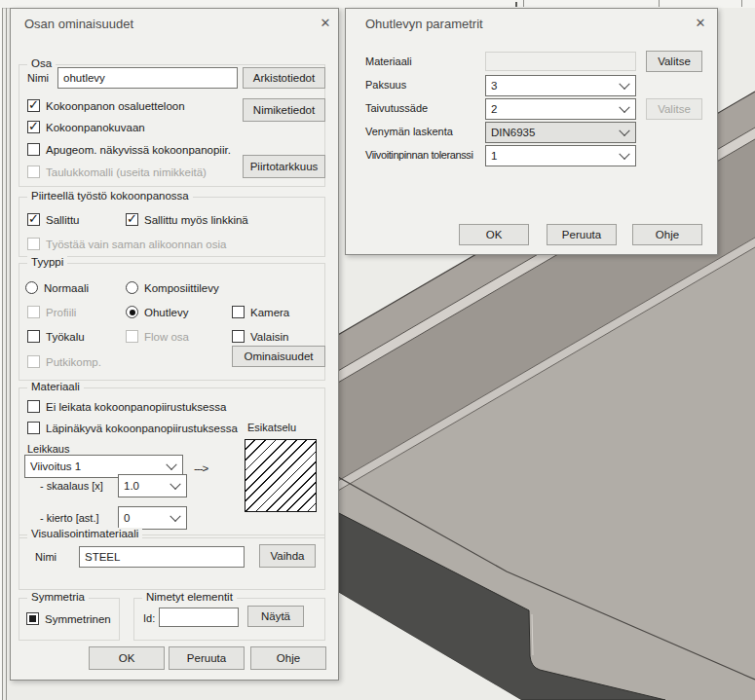 Image resolution: width=755 pixels, height=700 pixels. Describe the element at coordinates (86, 127) in the screenshot. I see `checkbox-assembly-drawing: Kokoonpanokuvaan` at that location.